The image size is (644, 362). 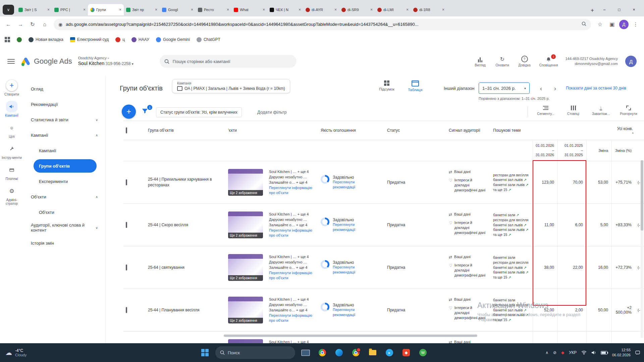 What do you see at coordinates (64, 228) in the screenshot?
I see `sidebar-item: Аудиторії, ключові слова й контент∨` at bounding box center [64, 228].